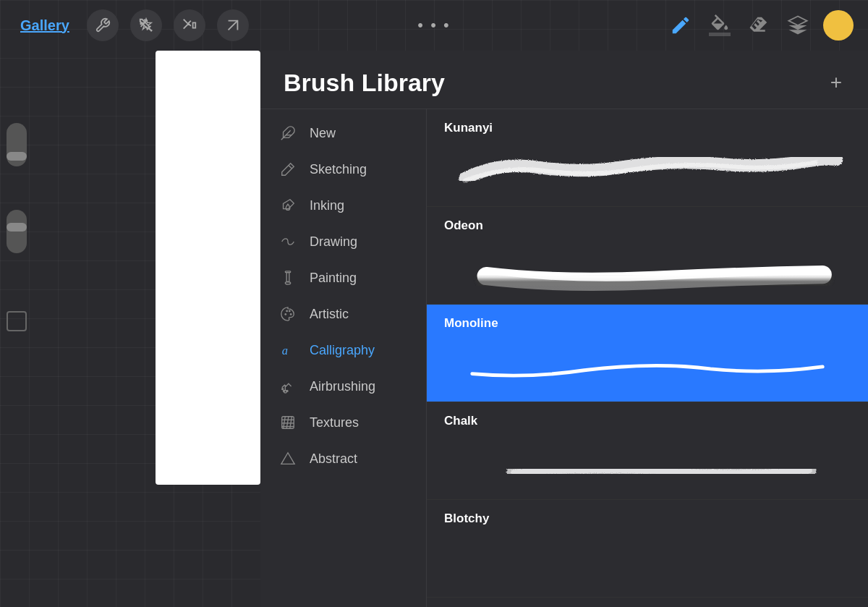  I want to click on category-label-new: New, so click(323, 133).